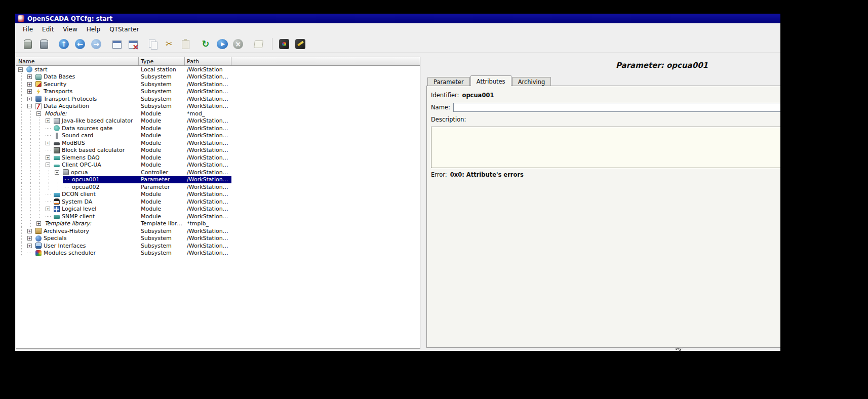  What do you see at coordinates (93, 29) in the screenshot?
I see `menu-item-help: Help` at bounding box center [93, 29].